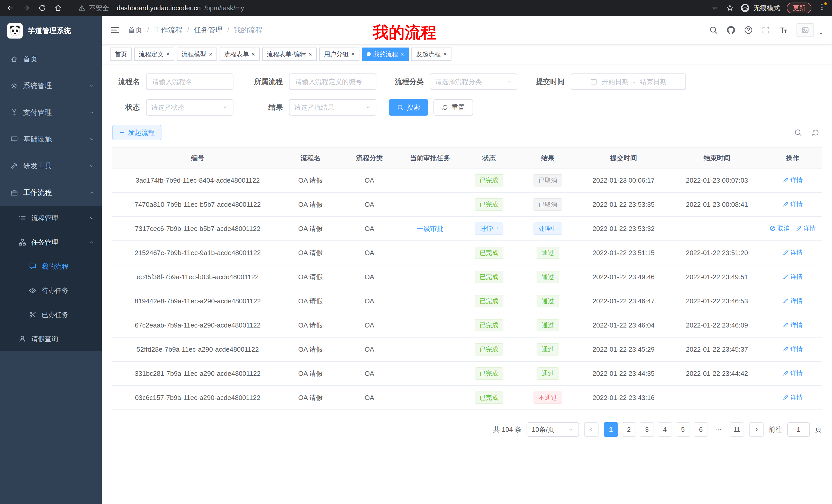 The image size is (832, 504). Describe the element at coordinates (51, 242) in the screenshot. I see `sidebar-item-task-mgmt: 任务管理` at that location.